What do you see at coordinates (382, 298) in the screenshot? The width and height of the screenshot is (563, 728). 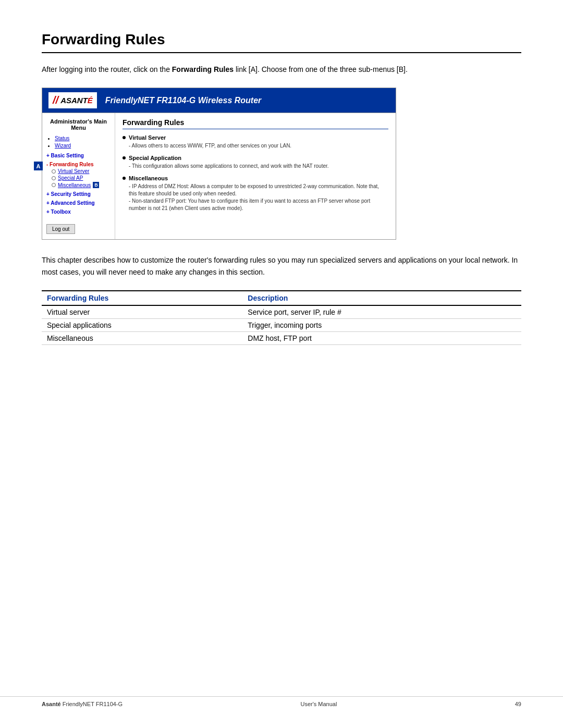 I see `table-header-description: Description` at bounding box center [382, 298].